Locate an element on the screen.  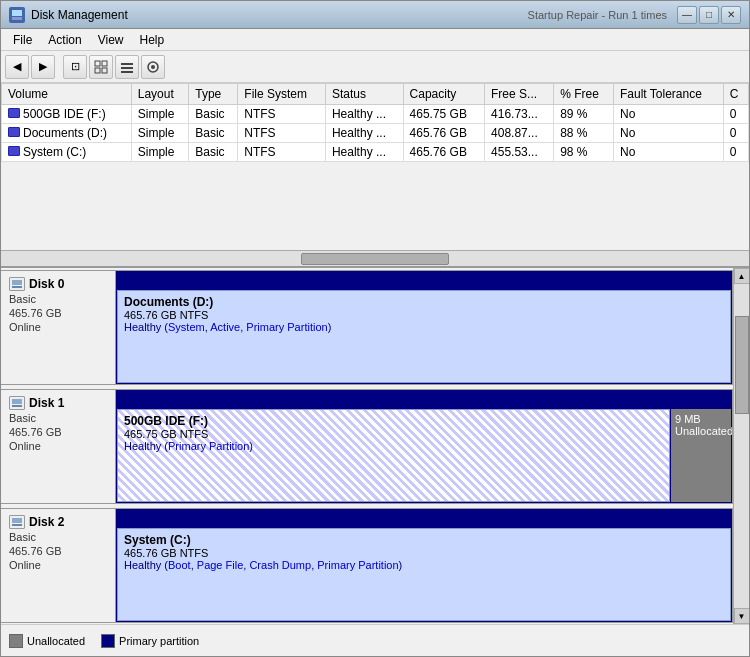
table-row: 500GB IDE (F:)SimpleBasicNTFSHealthy ...… is located at coordinates (376, 114).